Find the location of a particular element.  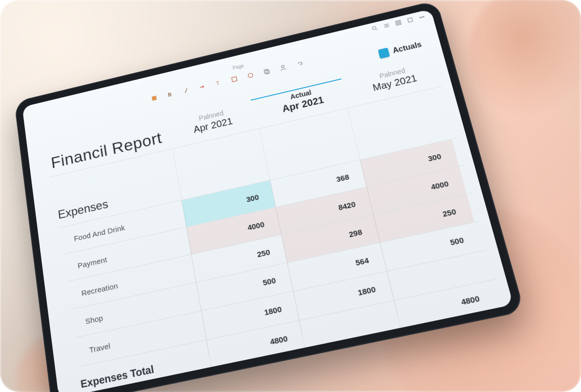

toolbar-group-label: Page is located at coordinates (239, 67).